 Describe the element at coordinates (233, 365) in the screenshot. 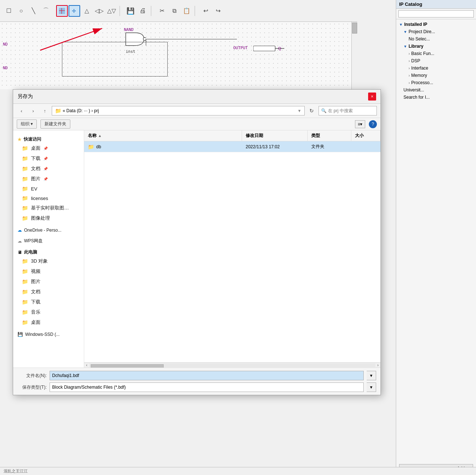

I see `dialog-hscrollbar: ‹ ›` at that location.